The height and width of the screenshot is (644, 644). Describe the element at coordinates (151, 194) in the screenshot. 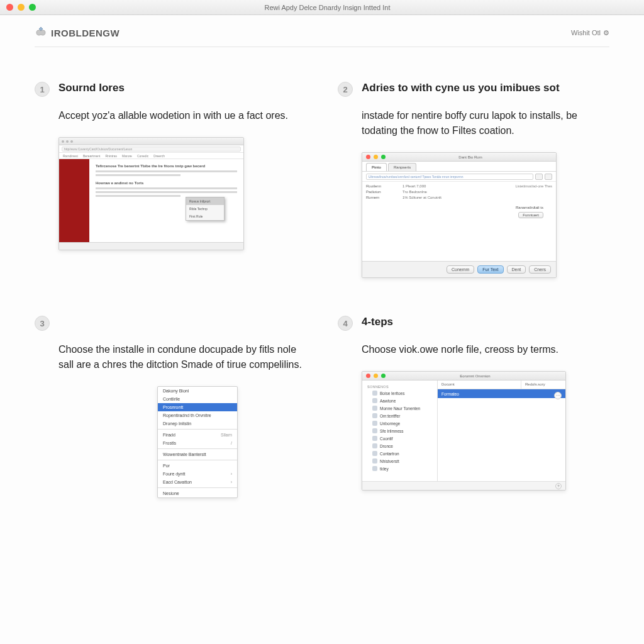

I see `step-1-screenshot: http/www.CoventyCard/Oulsion/Document/Le…` at that location.